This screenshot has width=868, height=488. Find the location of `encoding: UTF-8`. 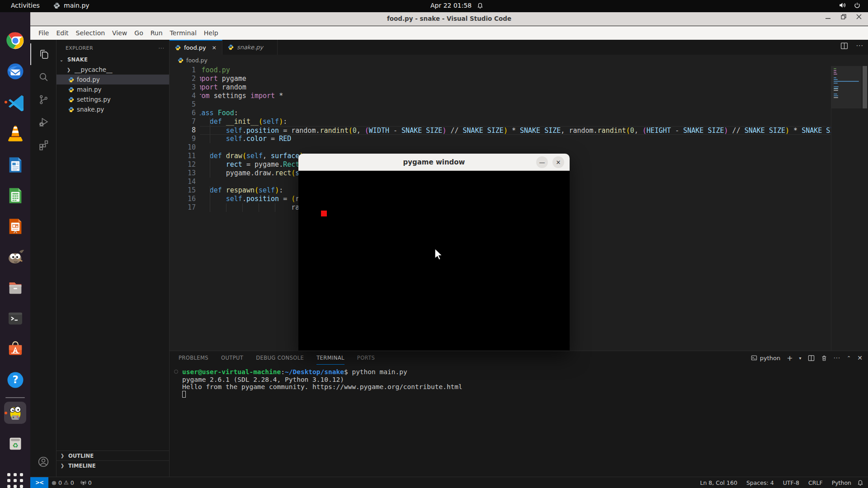

encoding: UTF-8 is located at coordinates (791, 483).